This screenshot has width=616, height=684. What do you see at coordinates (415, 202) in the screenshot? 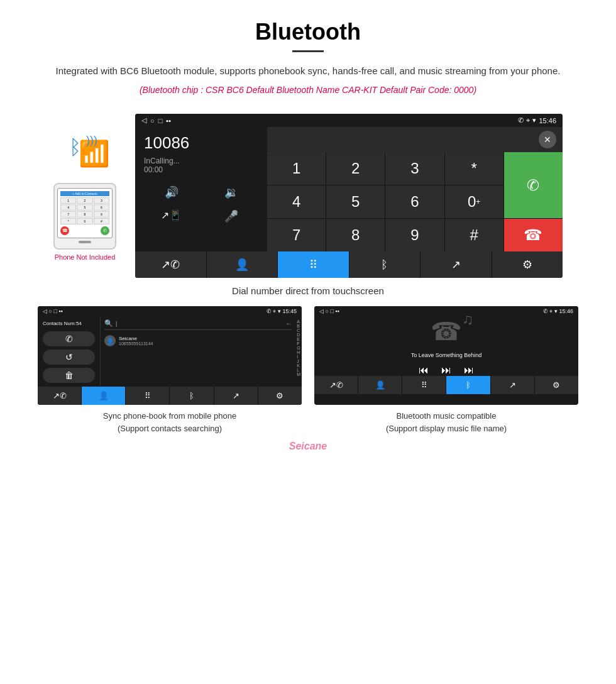
I see `key-6: 6` at bounding box center [415, 202].